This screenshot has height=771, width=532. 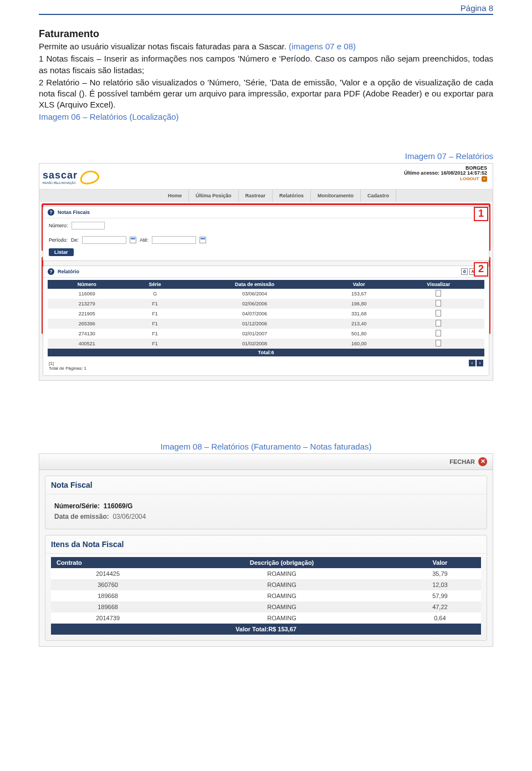 What do you see at coordinates (266, 8) in the screenshot?
I see `page-header: Página 8` at bounding box center [266, 8].